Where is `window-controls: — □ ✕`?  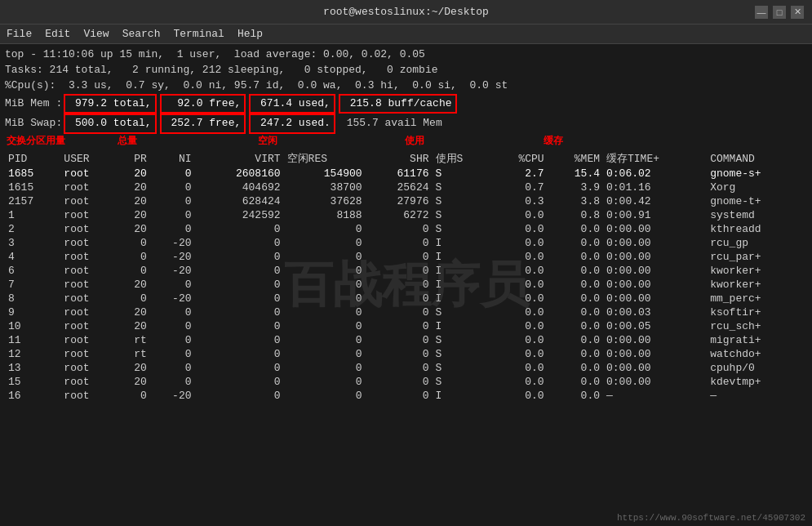
window-controls: — □ ✕ is located at coordinates (779, 12).